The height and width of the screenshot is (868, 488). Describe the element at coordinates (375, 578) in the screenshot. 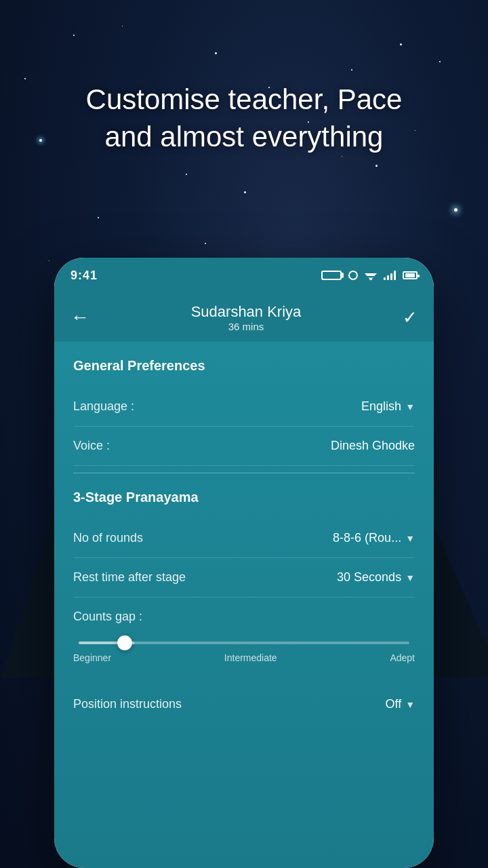

I see `rest-time-value: 30 Seconds ▼` at that location.